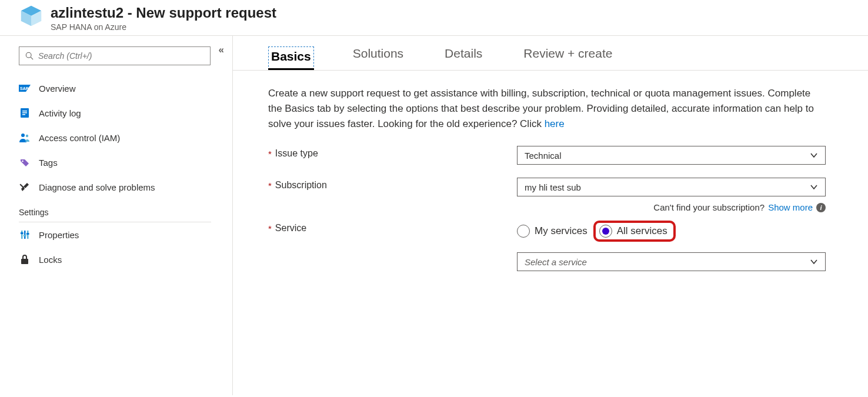  What do you see at coordinates (126, 259) in the screenshot?
I see `sidebar-item-locks: Locks` at bounding box center [126, 259].